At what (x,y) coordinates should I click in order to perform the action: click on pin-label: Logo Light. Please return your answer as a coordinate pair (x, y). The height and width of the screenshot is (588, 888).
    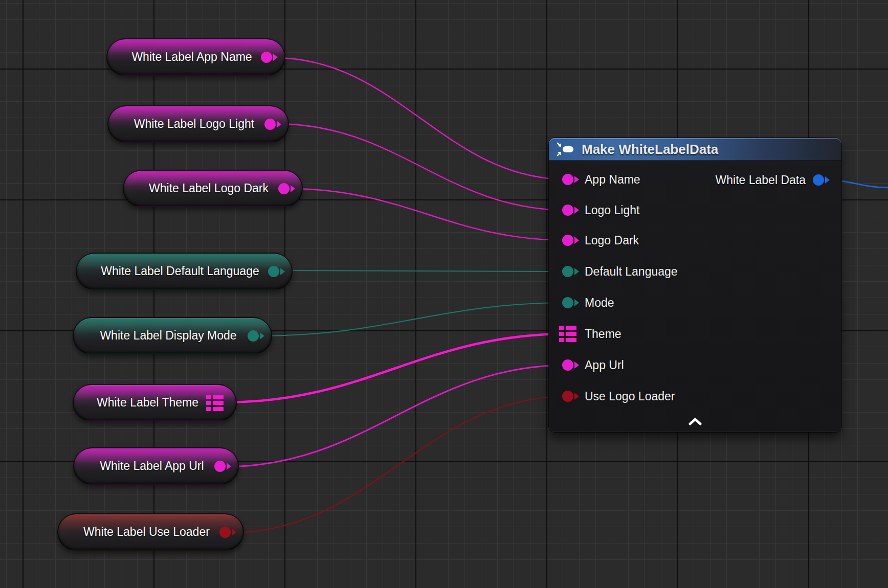
    Looking at the image, I should click on (612, 211).